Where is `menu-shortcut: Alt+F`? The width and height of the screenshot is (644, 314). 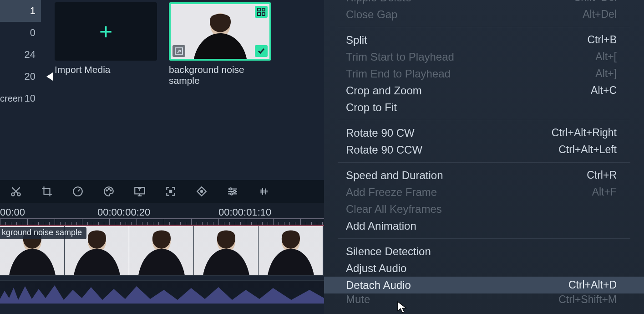
menu-shortcut: Alt+F is located at coordinates (604, 192).